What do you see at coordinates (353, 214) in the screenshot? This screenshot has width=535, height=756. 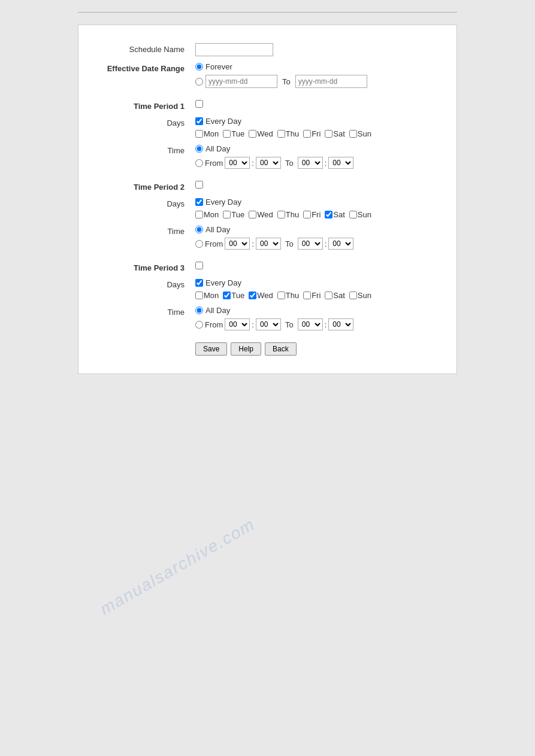 I see `tp2-sun-checkbox` at bounding box center [353, 214].